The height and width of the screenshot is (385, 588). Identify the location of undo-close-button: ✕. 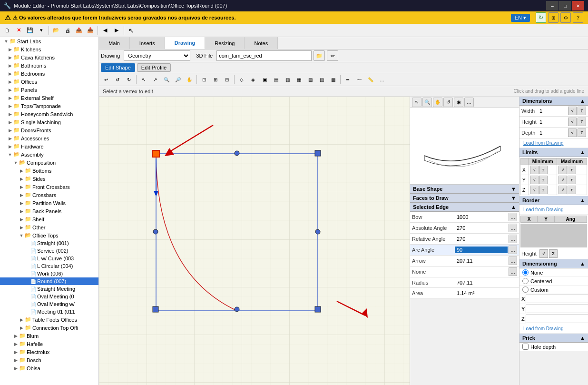
(19, 30).